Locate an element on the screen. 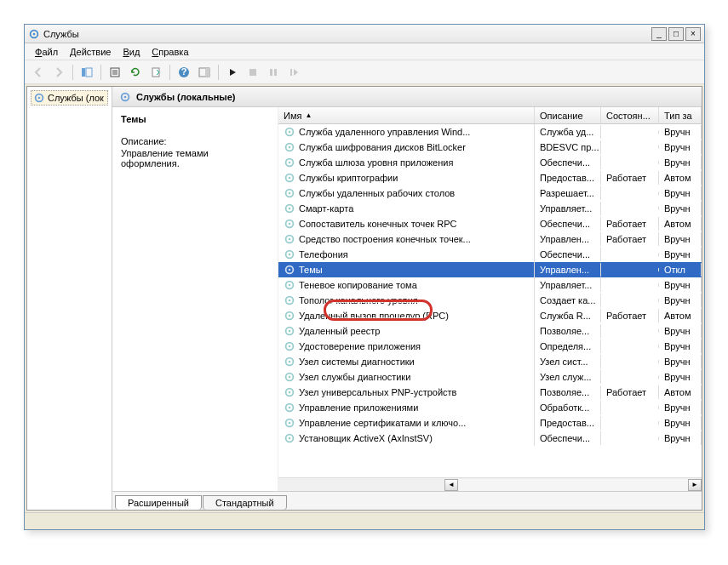 Image resolution: width=728 pixels, height=565 pixels. service-name: Управление сертификатами и ключо... is located at coordinates (382, 423).